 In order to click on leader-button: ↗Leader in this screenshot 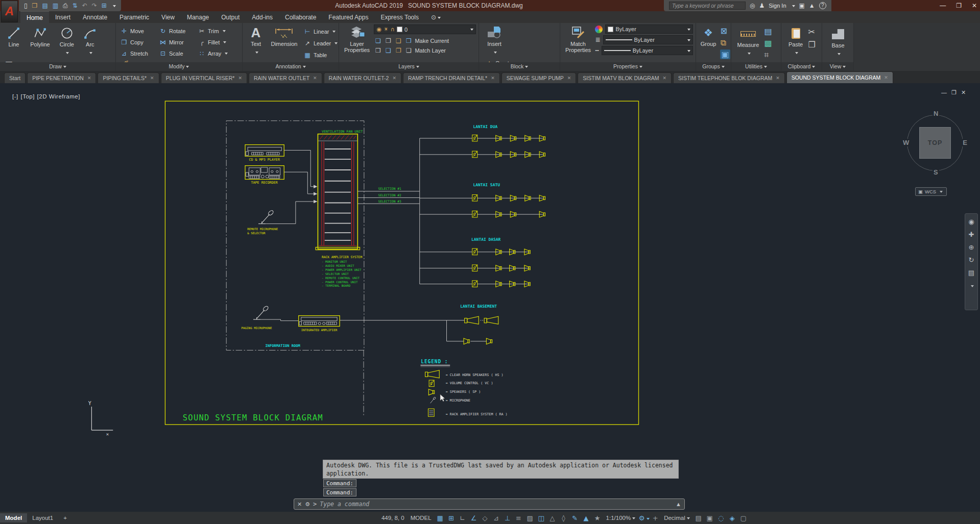, I will do `click(321, 43)`.